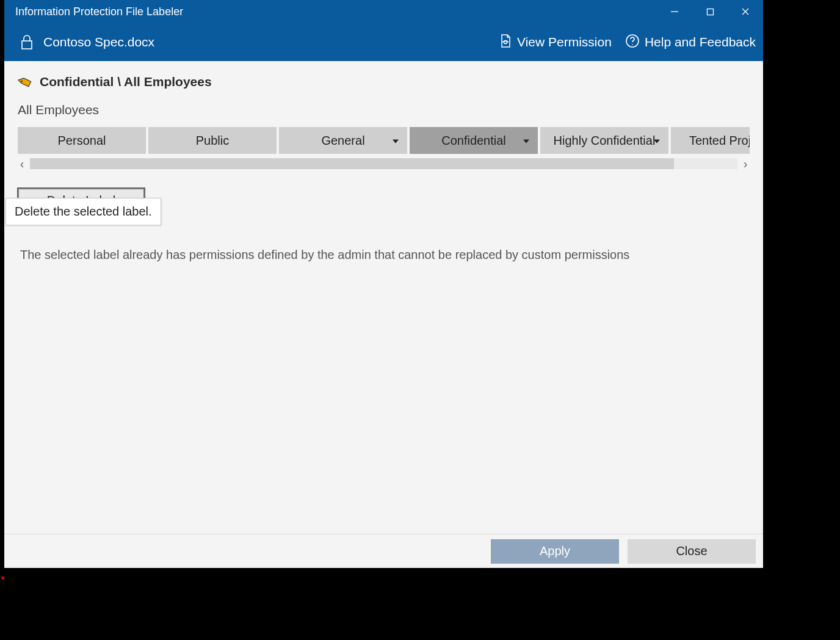 This screenshot has height=640, width=840. I want to click on view-permission-link: View Permission, so click(556, 43).